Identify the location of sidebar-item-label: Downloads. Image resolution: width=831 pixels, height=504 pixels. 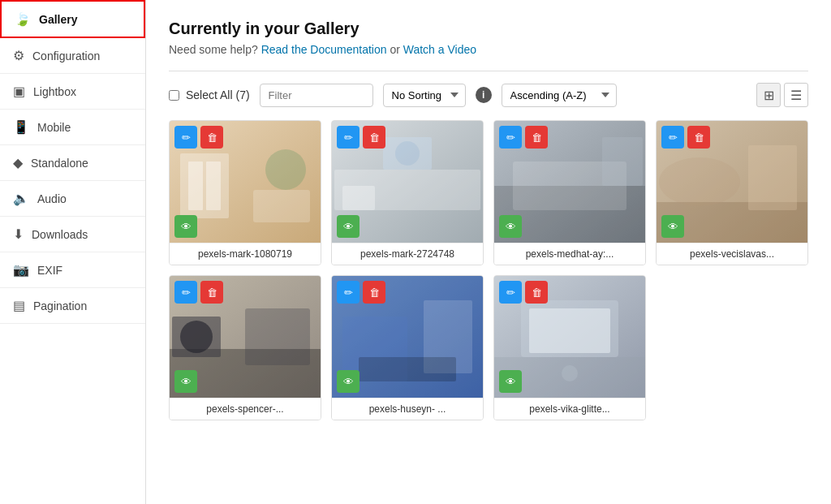
(60, 235).